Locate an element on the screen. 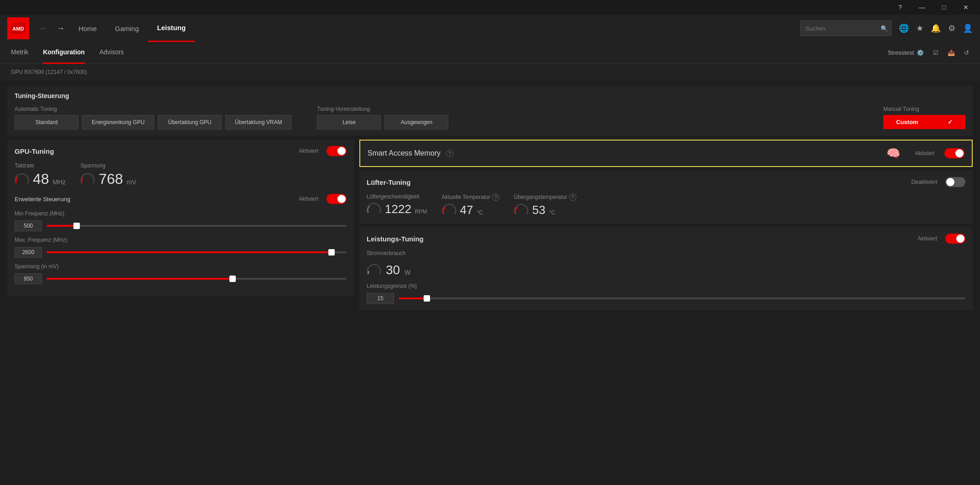  spannung-value-row: 768 mV is located at coordinates (108, 179).